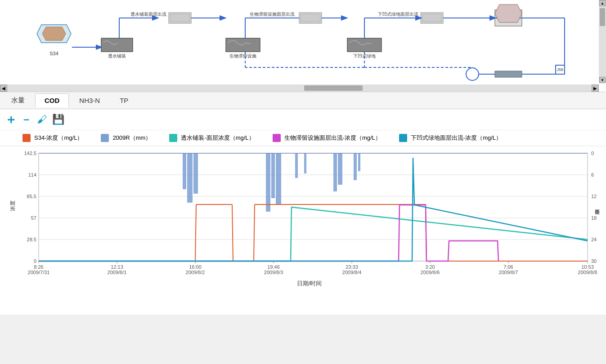  Describe the element at coordinates (11, 120) in the screenshot. I see `add-button: +` at that location.